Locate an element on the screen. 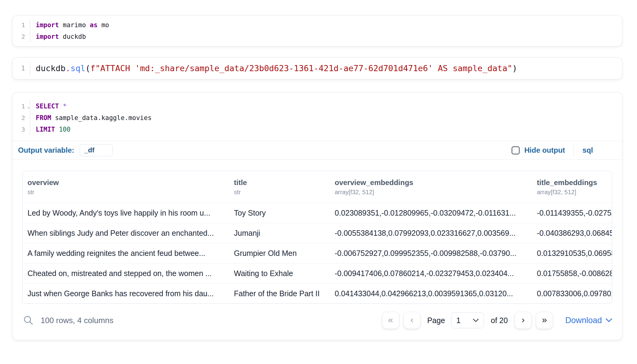 This screenshot has height=364, width=637. line-number: 1⌄ is located at coordinates (21, 106).